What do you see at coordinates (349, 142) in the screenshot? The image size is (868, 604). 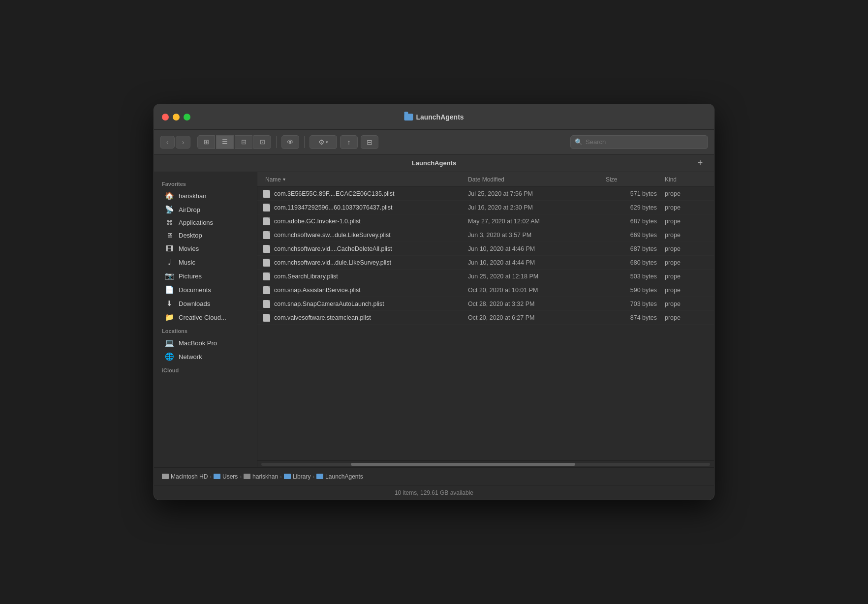 I see `share-icon: ↑` at bounding box center [349, 142].